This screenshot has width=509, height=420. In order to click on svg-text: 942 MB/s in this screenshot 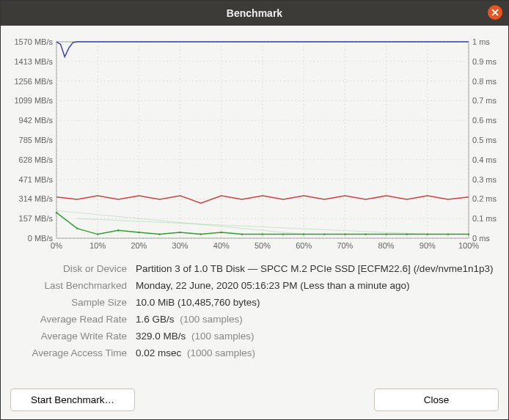, I will do `click(37, 120)`.